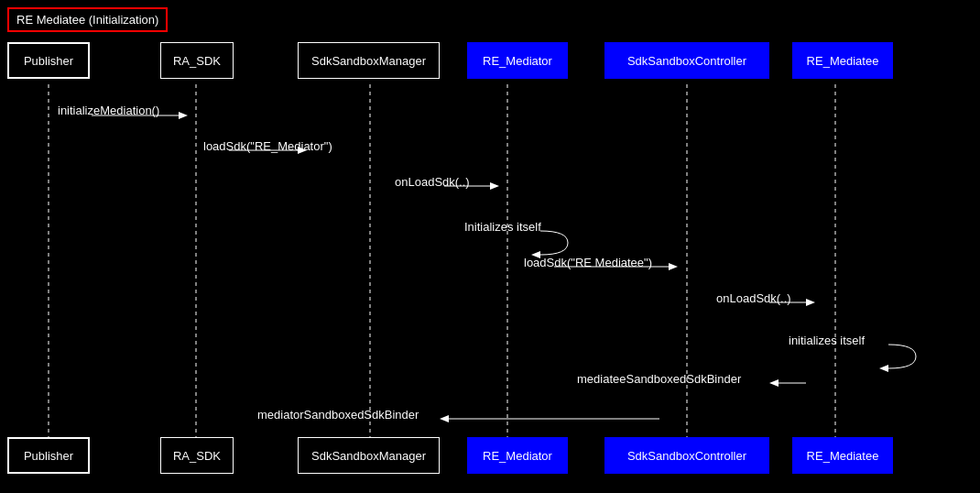  I want to click on title-label: RE Mediatee (Initialization), so click(88, 20).